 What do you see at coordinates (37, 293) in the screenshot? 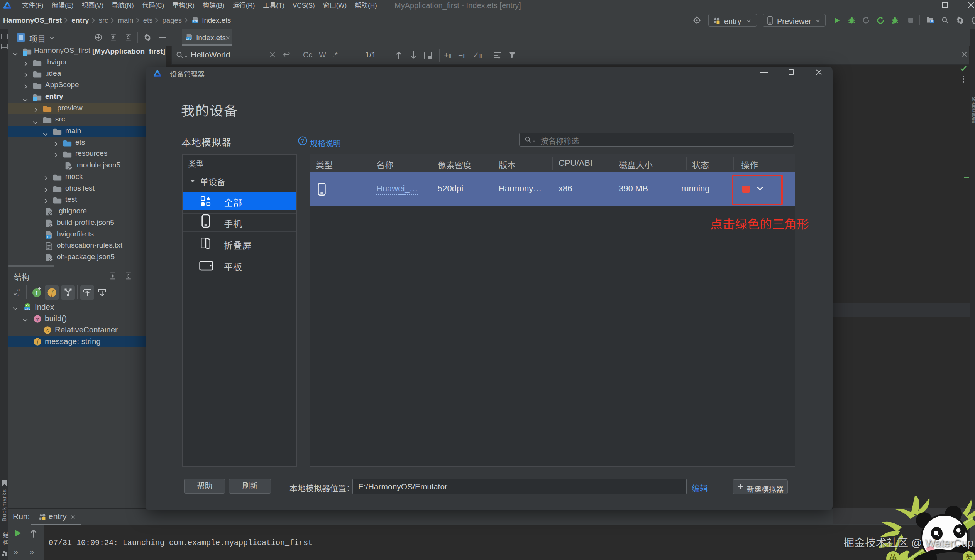
I see `svg-text: I` at bounding box center [37, 293].